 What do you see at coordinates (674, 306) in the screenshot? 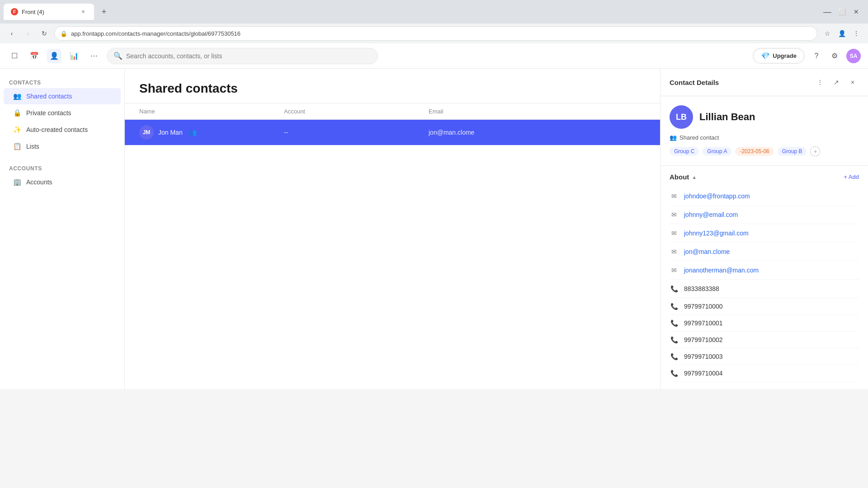
I see `phone-icon-2: 📞` at bounding box center [674, 306].